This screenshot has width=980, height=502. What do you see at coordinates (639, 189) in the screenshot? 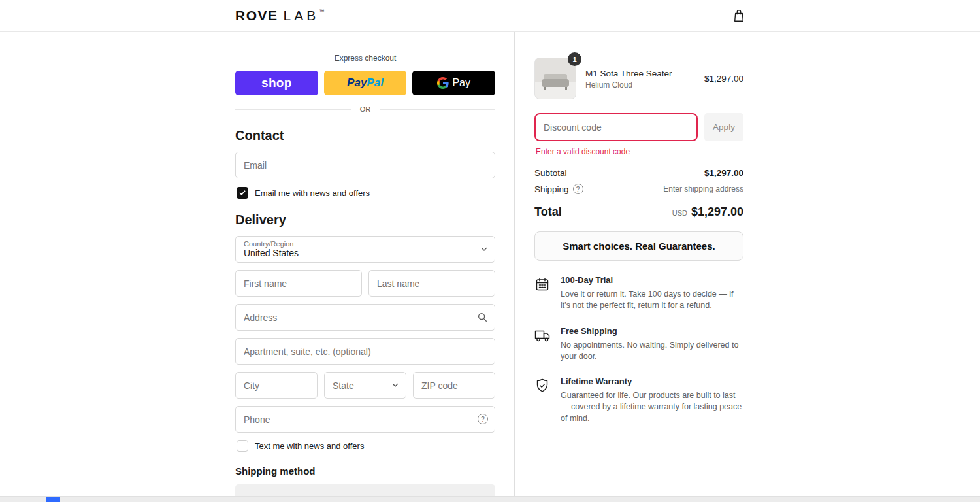
I see `shipping-row: Shipping ? Enter shipping address` at bounding box center [639, 189].